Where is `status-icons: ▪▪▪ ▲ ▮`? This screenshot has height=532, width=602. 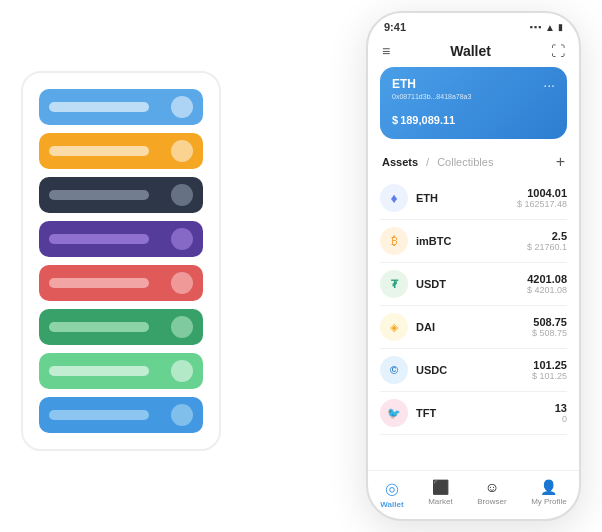 status-icons: ▪▪▪ ▲ ▮ is located at coordinates (546, 28).